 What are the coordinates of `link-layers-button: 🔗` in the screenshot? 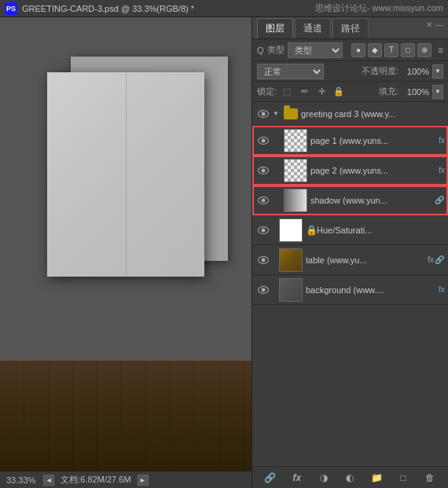 It's located at (270, 478).